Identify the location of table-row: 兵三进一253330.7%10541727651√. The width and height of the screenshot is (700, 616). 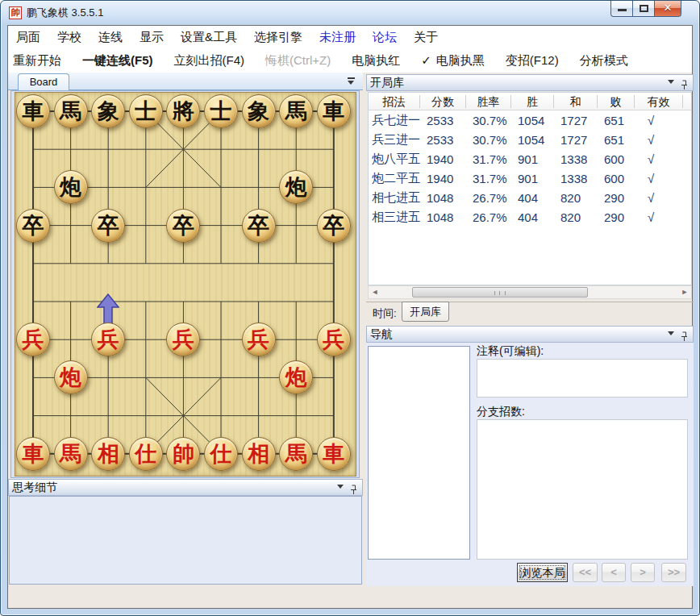
(530, 139).